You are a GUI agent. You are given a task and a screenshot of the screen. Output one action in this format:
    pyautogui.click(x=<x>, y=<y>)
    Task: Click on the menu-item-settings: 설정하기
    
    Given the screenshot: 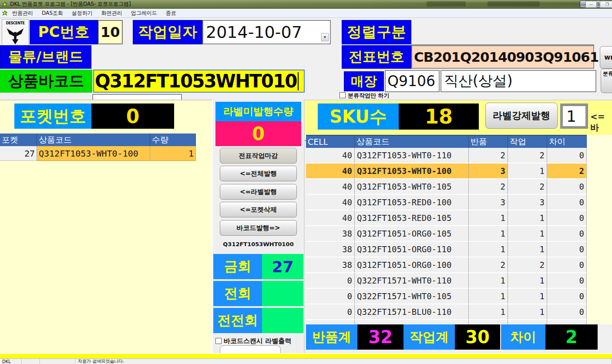 What is the action you would take?
    pyautogui.click(x=82, y=13)
    